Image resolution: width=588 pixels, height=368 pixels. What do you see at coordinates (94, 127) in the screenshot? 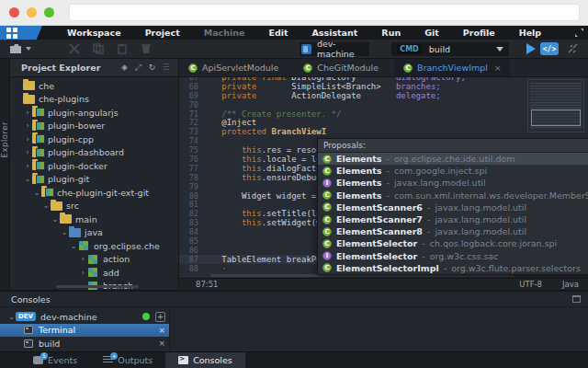
I see `tree-item: › plugin-bower` at bounding box center [94, 127].